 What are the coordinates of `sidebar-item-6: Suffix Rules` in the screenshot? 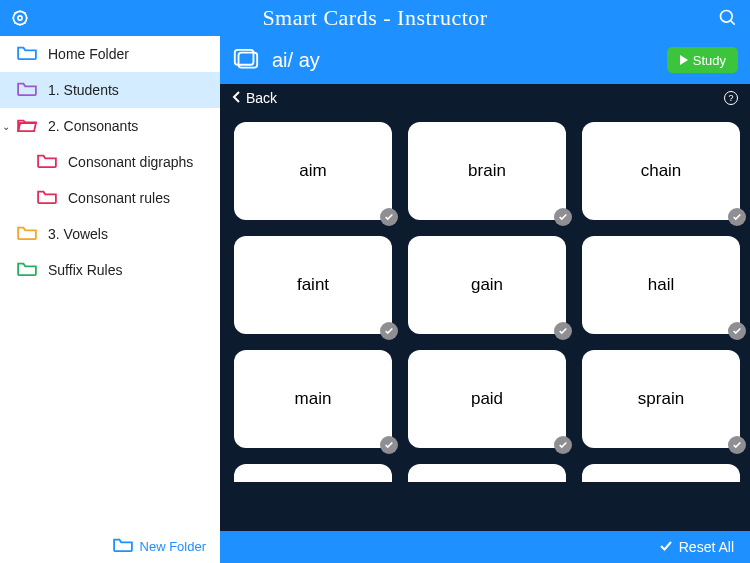 It's located at (110, 270).